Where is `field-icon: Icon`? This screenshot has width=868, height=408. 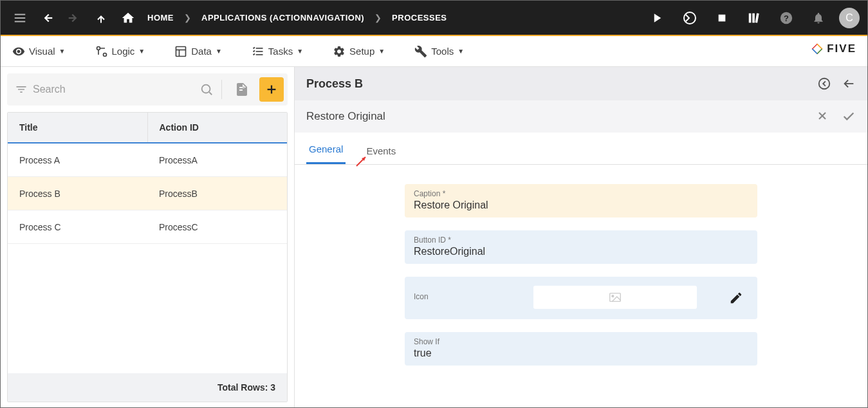 field-icon: Icon is located at coordinates (581, 298).